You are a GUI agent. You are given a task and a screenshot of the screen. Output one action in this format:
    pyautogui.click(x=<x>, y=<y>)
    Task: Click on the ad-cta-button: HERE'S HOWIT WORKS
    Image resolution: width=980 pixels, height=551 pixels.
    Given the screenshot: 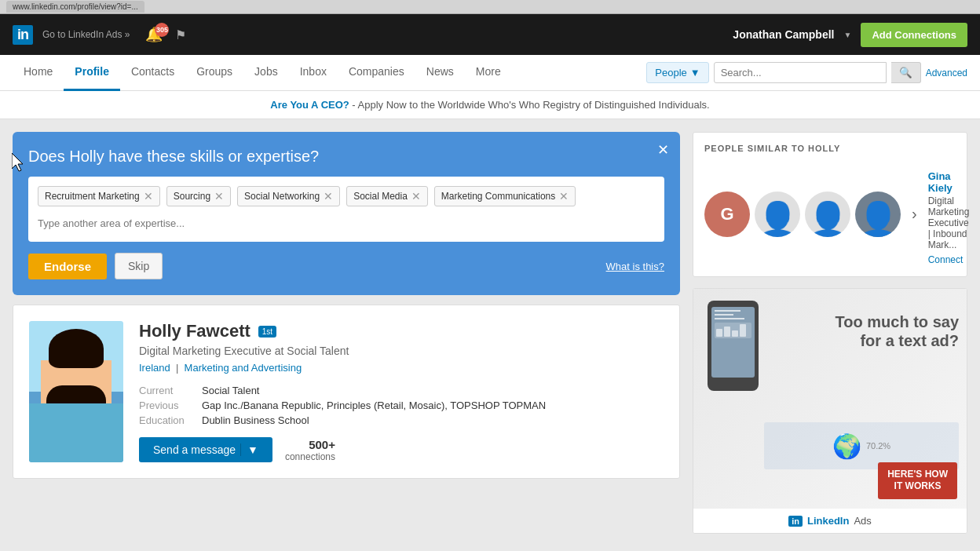 What is the action you would take?
    pyautogui.click(x=917, y=480)
    